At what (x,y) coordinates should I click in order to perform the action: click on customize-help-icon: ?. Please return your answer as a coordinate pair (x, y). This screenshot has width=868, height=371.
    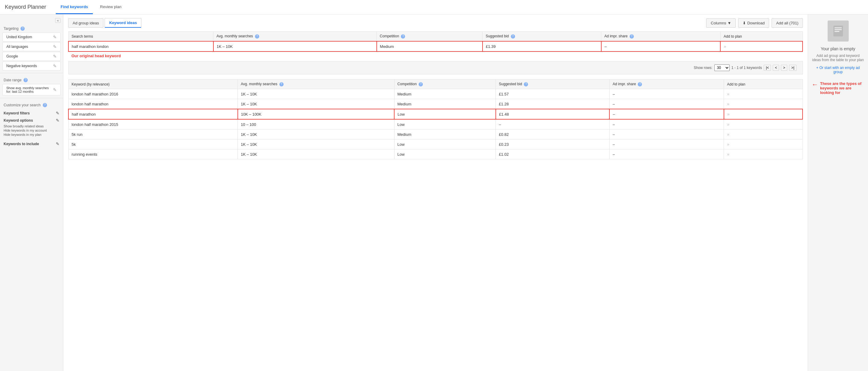
    Looking at the image, I should click on (45, 105).